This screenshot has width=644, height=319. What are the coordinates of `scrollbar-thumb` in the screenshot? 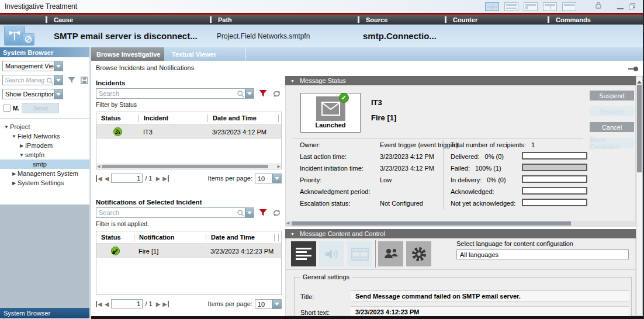 It's located at (639, 129).